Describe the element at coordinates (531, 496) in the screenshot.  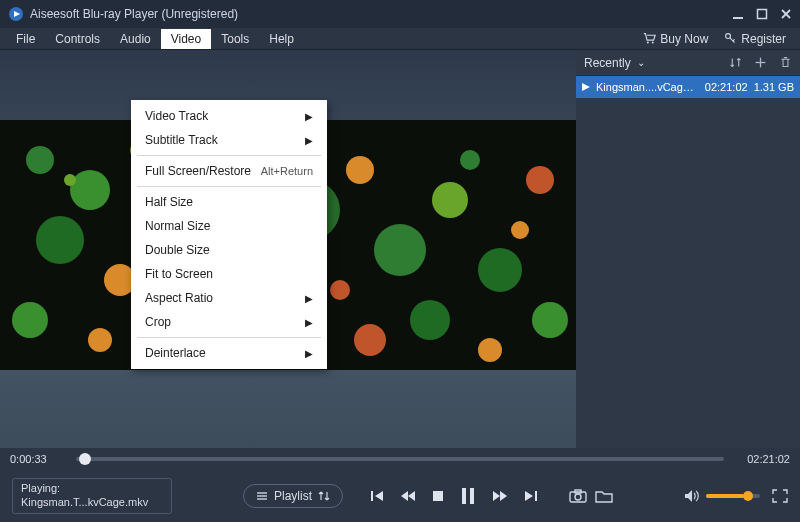
I see `next-button` at that location.